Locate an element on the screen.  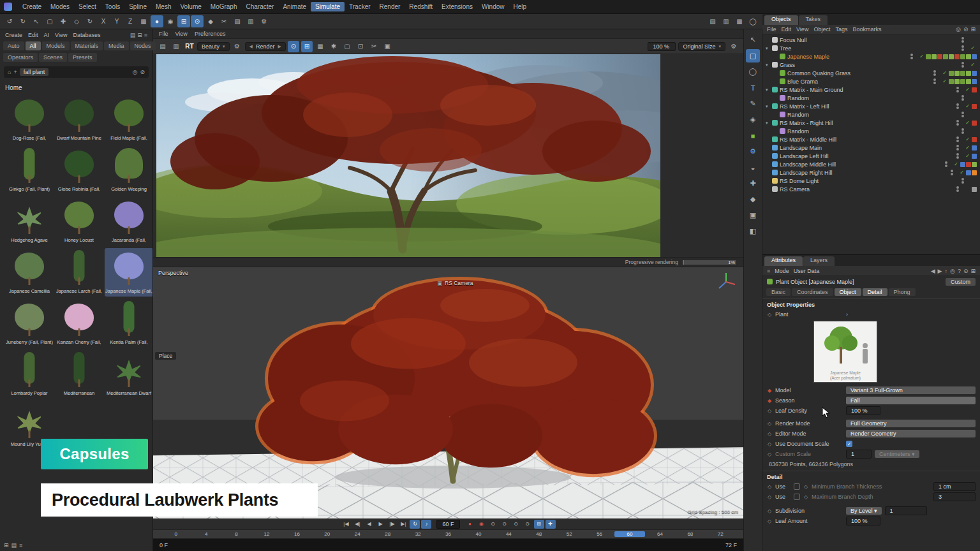
up-icon: ↑ is located at coordinates (947, 271).